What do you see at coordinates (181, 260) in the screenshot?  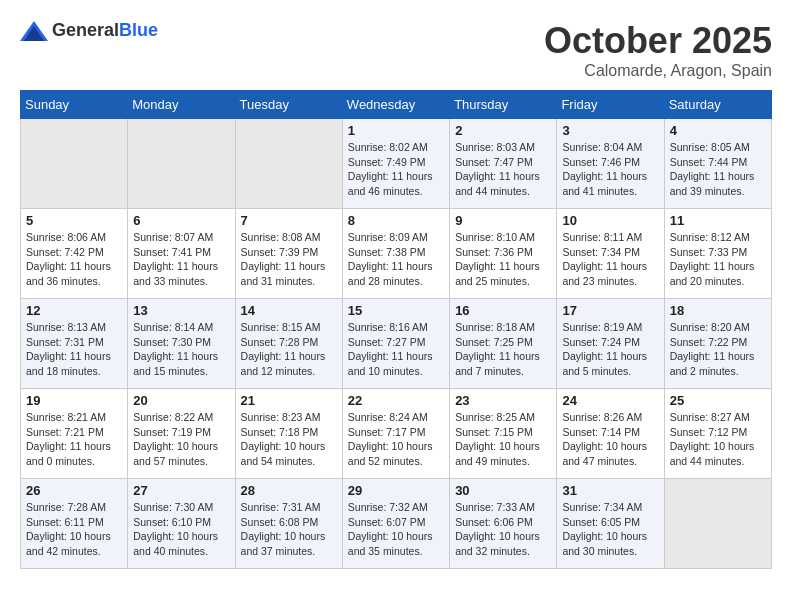 I see `cell-info: Sunrise: 8:07 AM Sunset: 7:41 PM Dayligh…` at bounding box center [181, 260].